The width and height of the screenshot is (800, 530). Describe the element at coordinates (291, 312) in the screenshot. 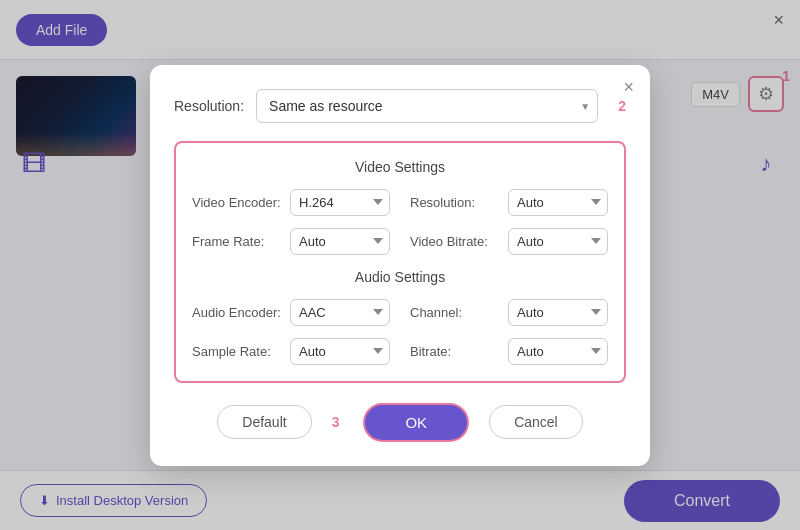

I see `audio-encoder-row: Audio Encoder: AAC` at that location.